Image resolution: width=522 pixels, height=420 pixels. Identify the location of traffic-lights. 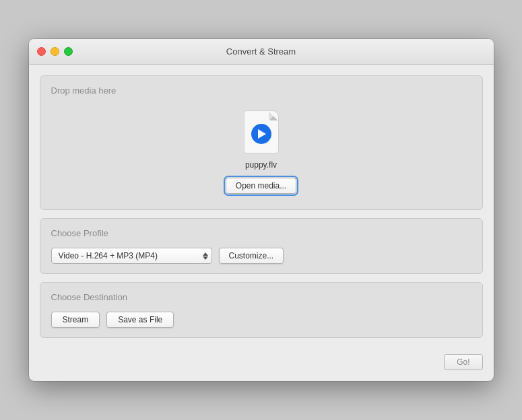
(55, 51).